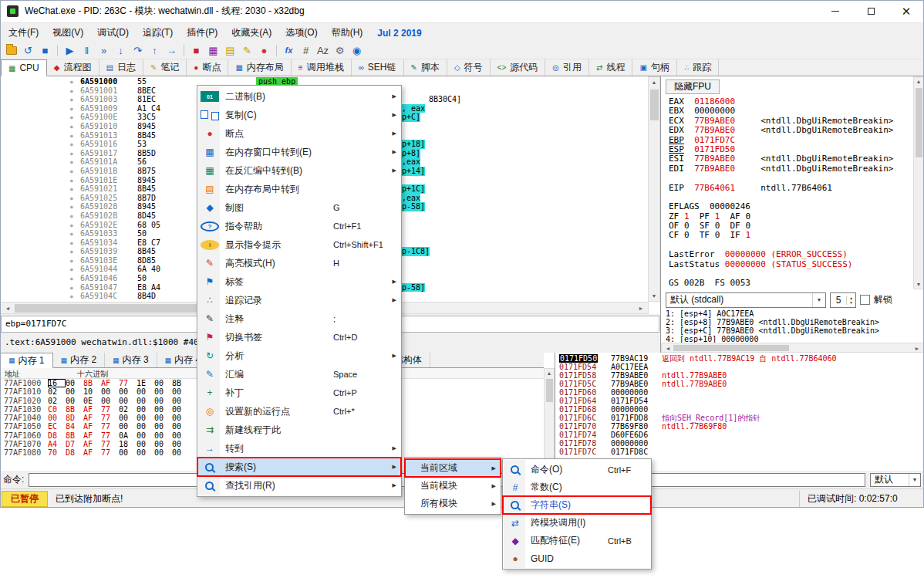 The width and height of the screenshot is (924, 578). I want to click on stack-row: 0171FD640171FD54, so click(740, 401).